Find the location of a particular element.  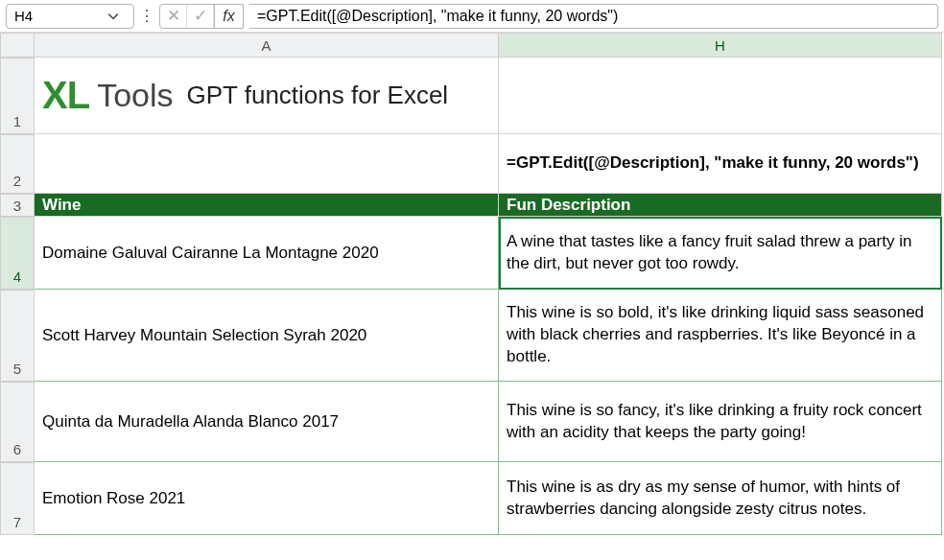

cell-H1 is located at coordinates (720, 96).